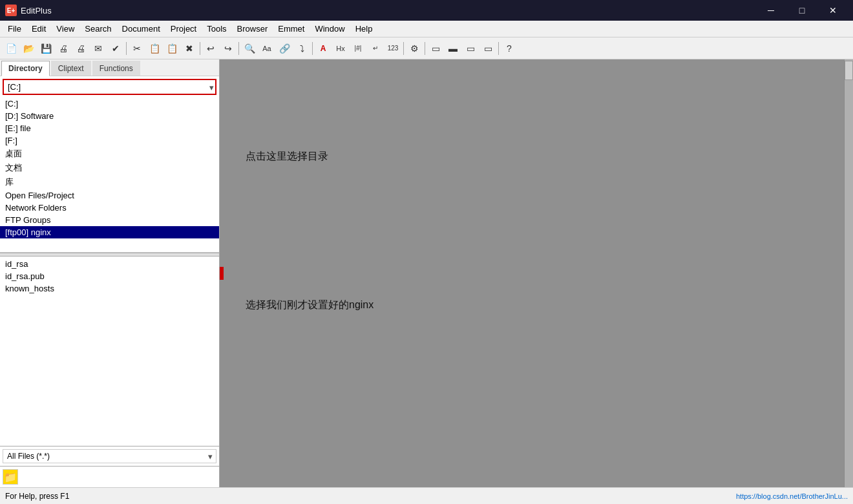 This screenshot has width=853, height=504. I want to click on dir-item-openfiles: Open Files/Project, so click(110, 195).